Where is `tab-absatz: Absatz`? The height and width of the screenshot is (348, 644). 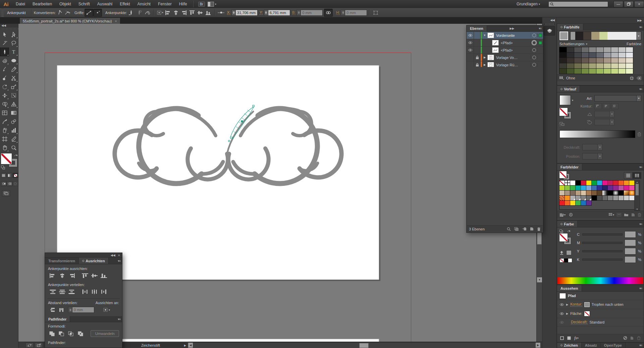
tab-absatz: Absatz is located at coordinates (591, 345).